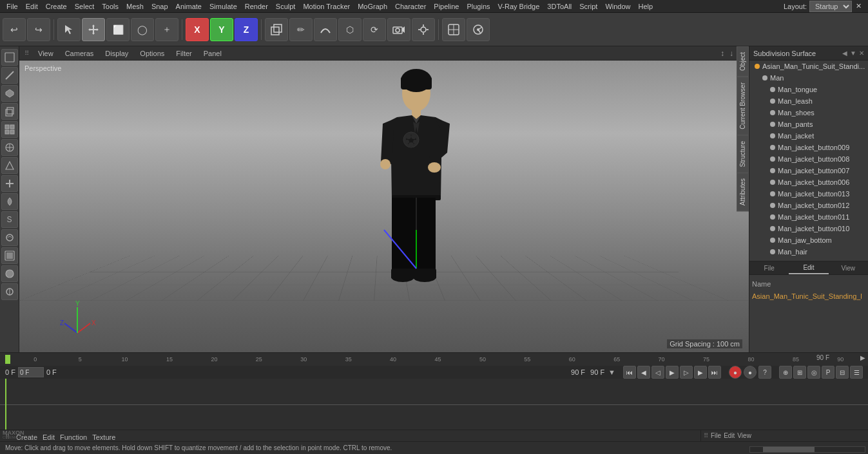  I want to click on mode-btn-6: ☰, so click(856, 372).